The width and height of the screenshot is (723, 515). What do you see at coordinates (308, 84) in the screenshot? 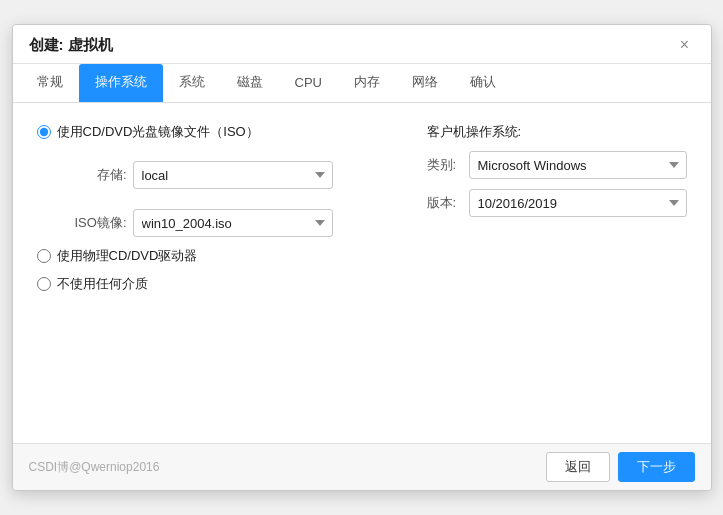
I see `tab-cpu: CPU` at bounding box center [308, 84].